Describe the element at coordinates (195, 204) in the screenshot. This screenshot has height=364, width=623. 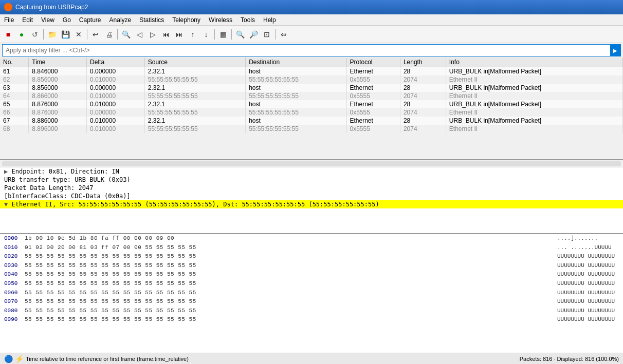
I see `detail-text: Ethernet II, Src: 55:55:55:55:55:55 (55:…` at that location.